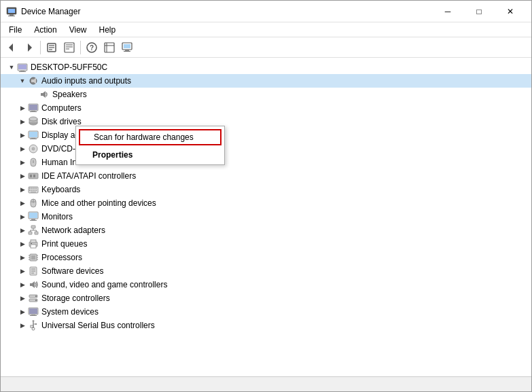 The image size is (532, 392). What do you see at coordinates (61, 190) in the screenshot?
I see `keyboards-label: Keyboards` at bounding box center [61, 190].